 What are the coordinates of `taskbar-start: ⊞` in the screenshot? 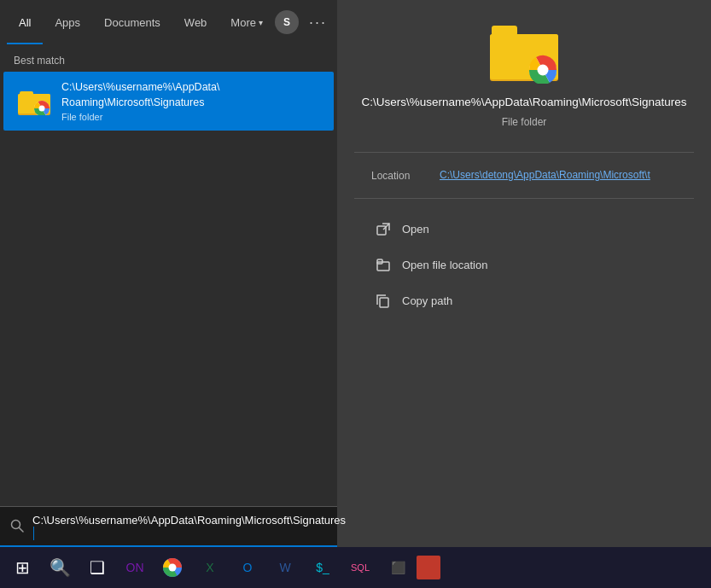 It's located at (22, 568).